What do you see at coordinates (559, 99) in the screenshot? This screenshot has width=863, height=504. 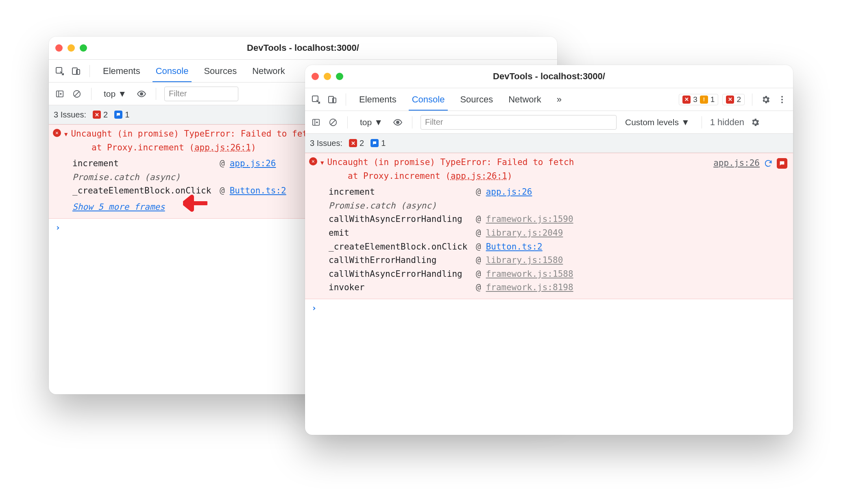 I see `tab-overflow: »` at bounding box center [559, 99].